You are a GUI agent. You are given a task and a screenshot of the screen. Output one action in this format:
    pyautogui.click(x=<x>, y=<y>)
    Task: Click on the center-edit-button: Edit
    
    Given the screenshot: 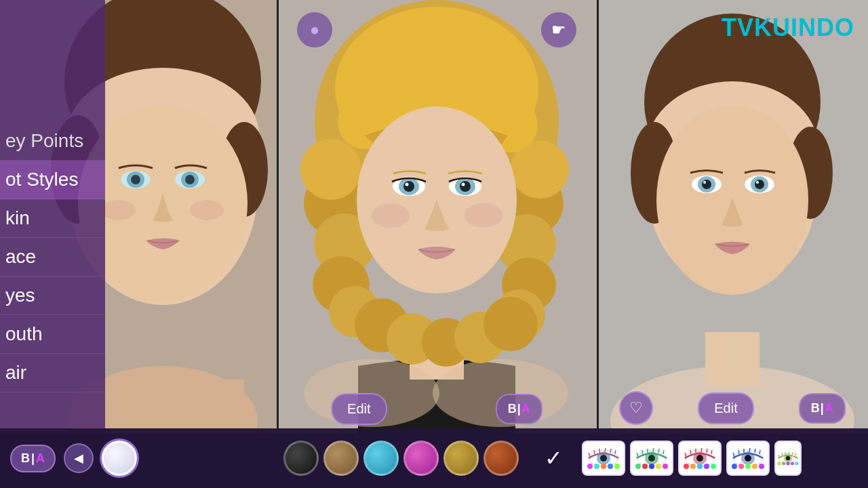 What is the action you would take?
    pyautogui.click(x=359, y=409)
    